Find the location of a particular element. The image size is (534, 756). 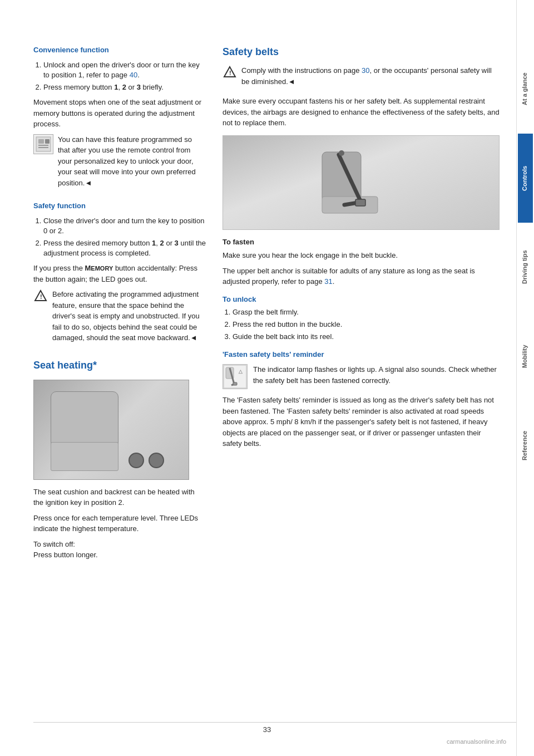

seat-heating-section: Seat heating* The seat cushion and backr… is located at coordinates (120, 459).